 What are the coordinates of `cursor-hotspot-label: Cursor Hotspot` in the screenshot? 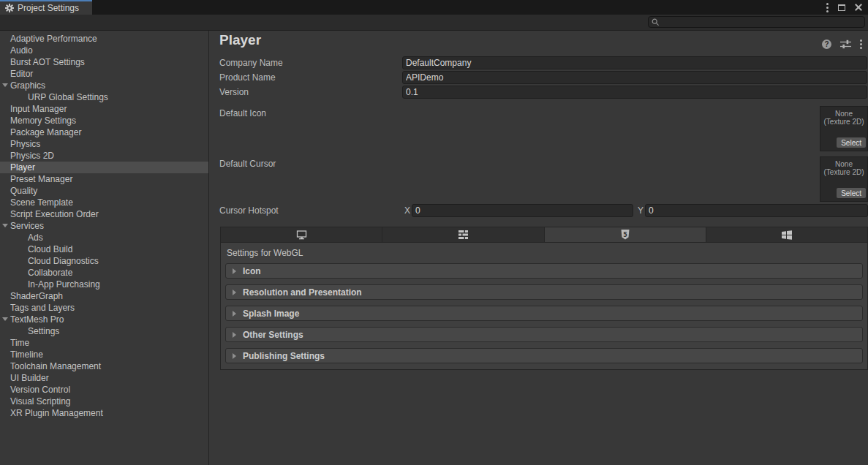 It's located at (249, 211).